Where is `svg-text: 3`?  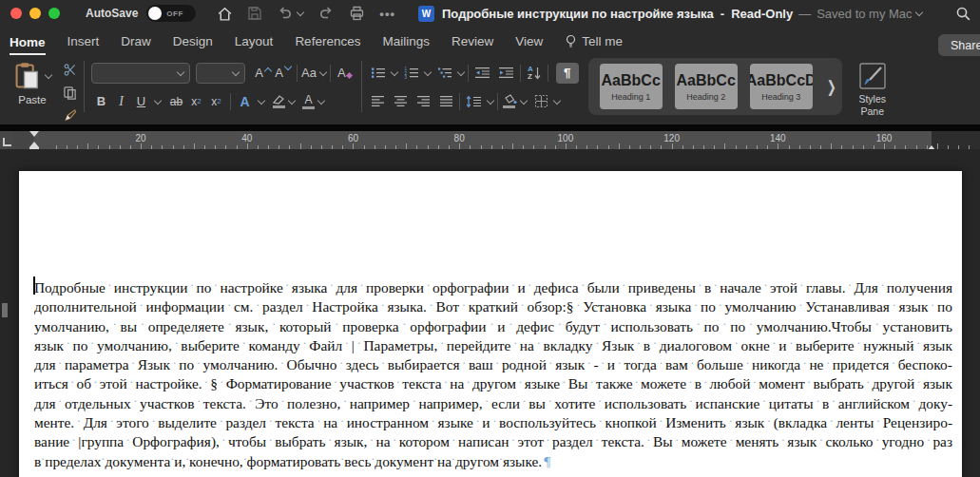 svg-text: 3 is located at coordinates (405, 77).